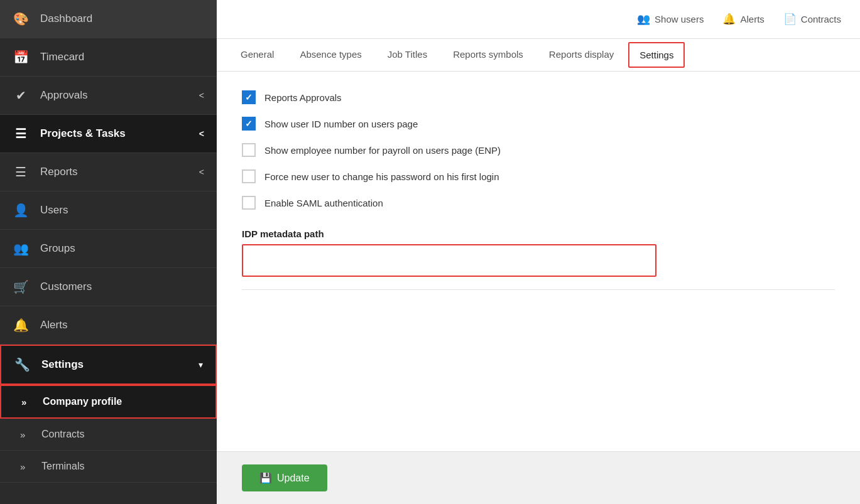  I want to click on sidebar-subitem-contracts: » Contracts, so click(108, 434).